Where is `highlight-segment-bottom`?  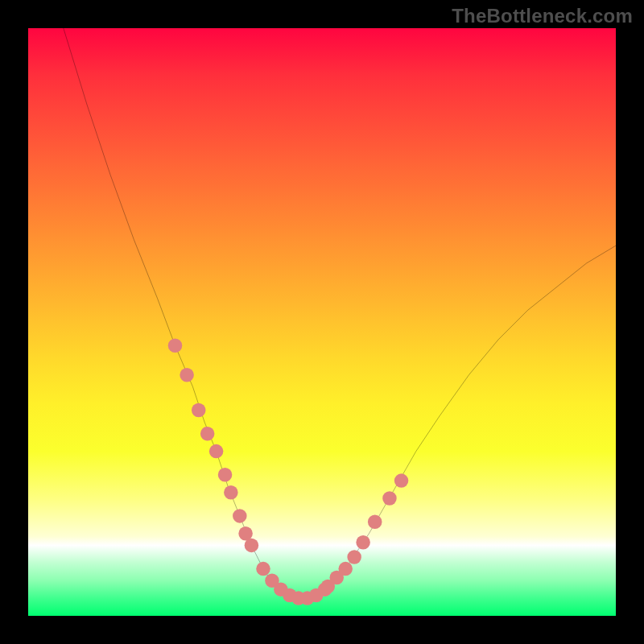
highlight-segment-bottom is located at coordinates (294, 584).